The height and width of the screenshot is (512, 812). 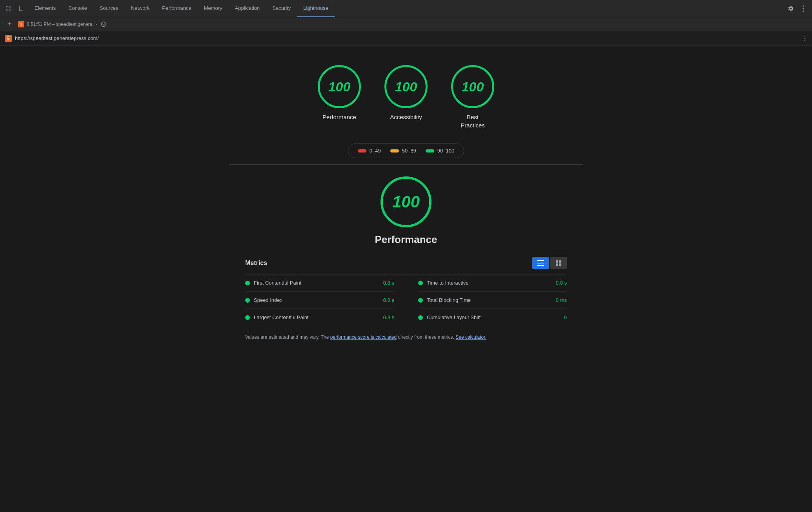 What do you see at coordinates (104, 24) in the screenshot?
I see `tab-close-icon` at bounding box center [104, 24].